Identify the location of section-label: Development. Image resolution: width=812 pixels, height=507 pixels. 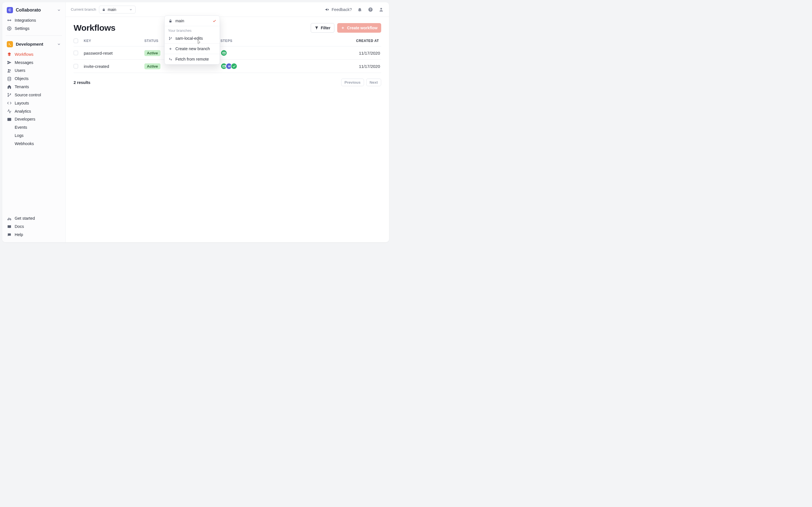
(30, 44).